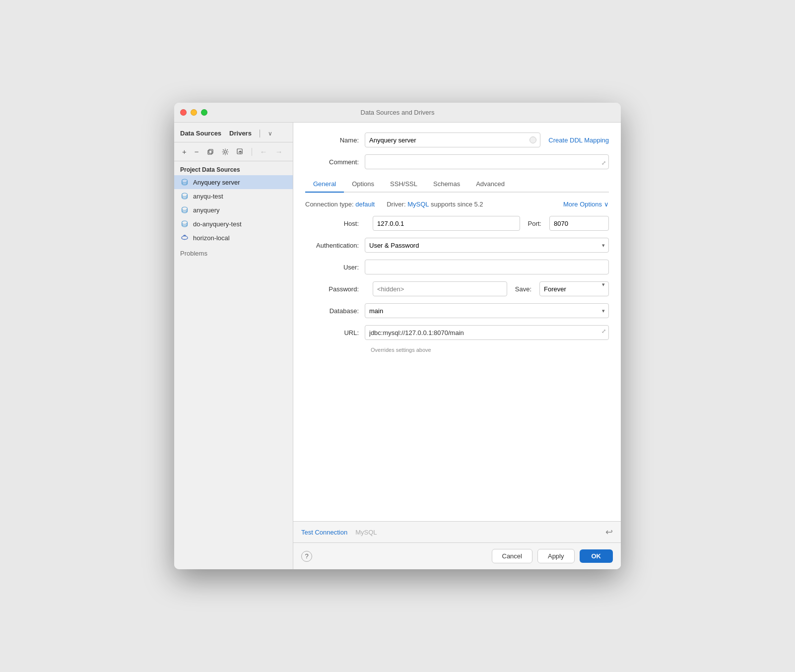 The width and height of the screenshot is (795, 672). I want to click on traffic-lights, so click(194, 112).